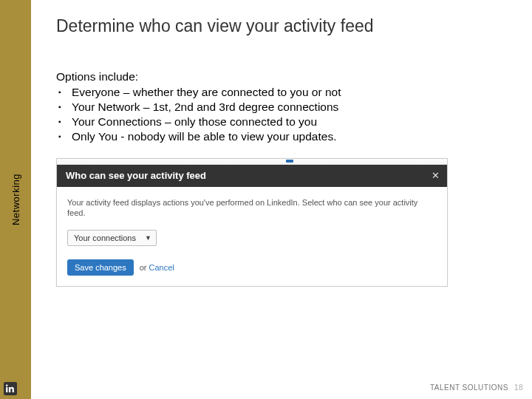 The width and height of the screenshot is (532, 399). I want to click on cancel-link: Cancel, so click(162, 267).